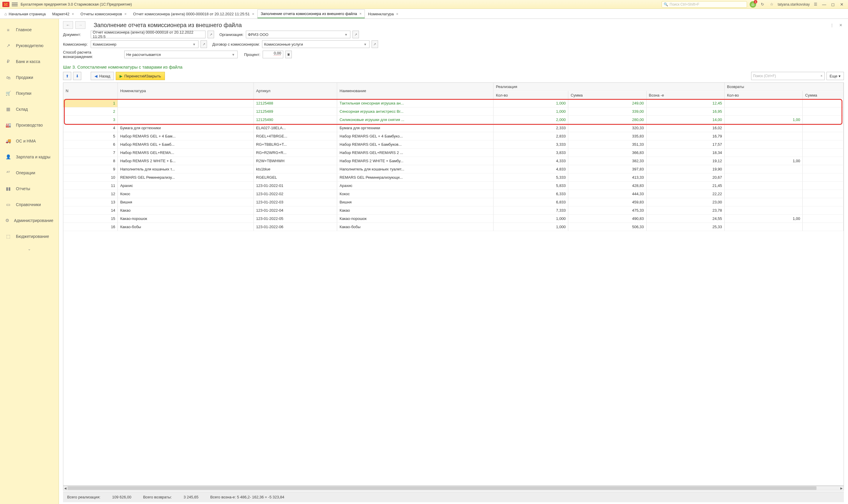 This screenshot has width=848, height=504. I want to click on cell-rew: 24,55, so click(685, 219).